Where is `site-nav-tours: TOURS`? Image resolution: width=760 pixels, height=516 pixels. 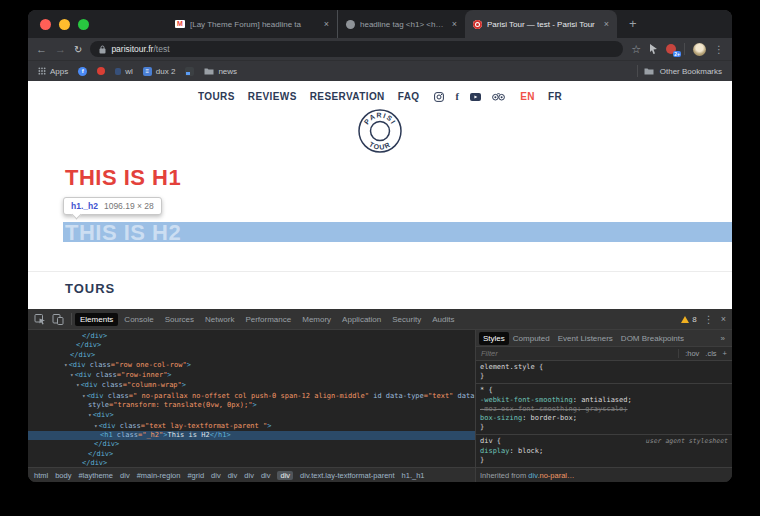
site-nav-tours: TOURS is located at coordinates (216, 96).